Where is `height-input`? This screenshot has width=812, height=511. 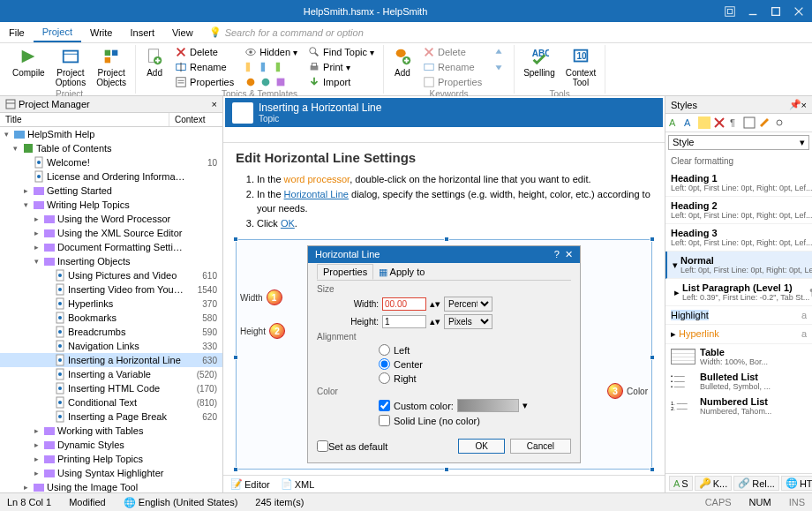
height-input is located at coordinates (404, 321).